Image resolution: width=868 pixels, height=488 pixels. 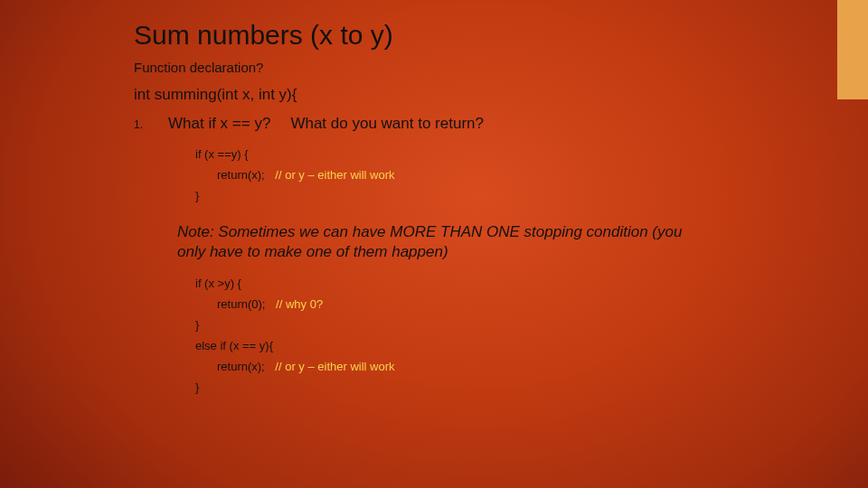 What do you see at coordinates (430, 242) in the screenshot?
I see `note-text: Note: Sometimes we can have MORE THAN ON…` at bounding box center [430, 242].